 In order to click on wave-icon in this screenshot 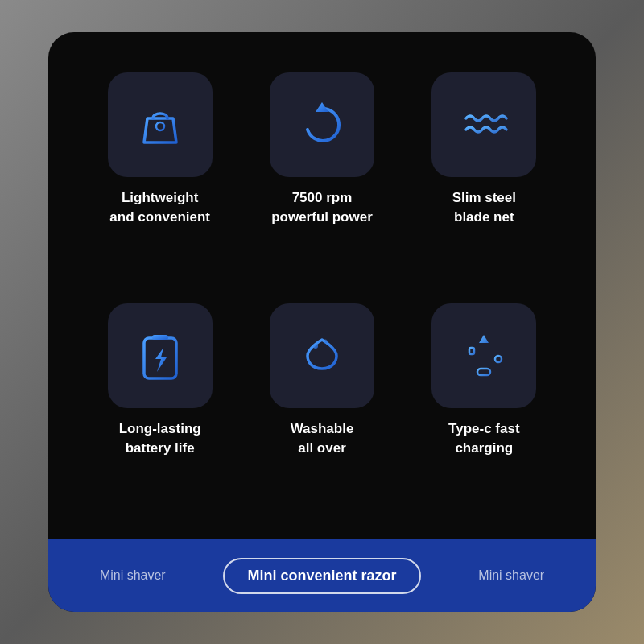, I will do `click(484, 125)`.